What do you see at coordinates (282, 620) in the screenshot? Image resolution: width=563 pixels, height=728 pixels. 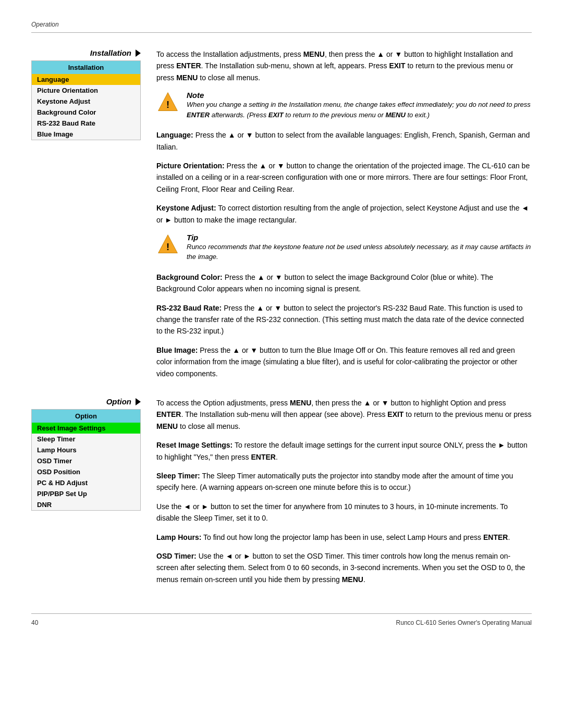 I see `footer: 40 Runco CL-610 Series Owner's Operating…` at bounding box center [282, 620].